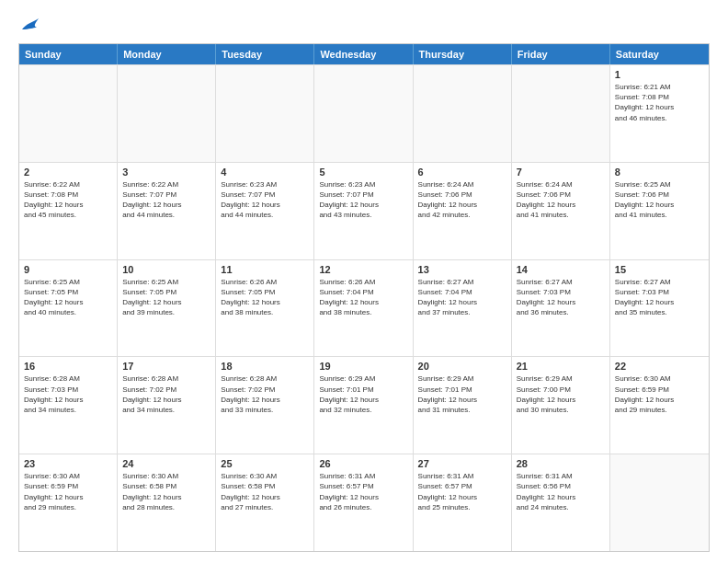 This screenshot has height=563, width=728. What do you see at coordinates (68, 366) in the screenshot?
I see `day-number-16: 16` at bounding box center [68, 366].